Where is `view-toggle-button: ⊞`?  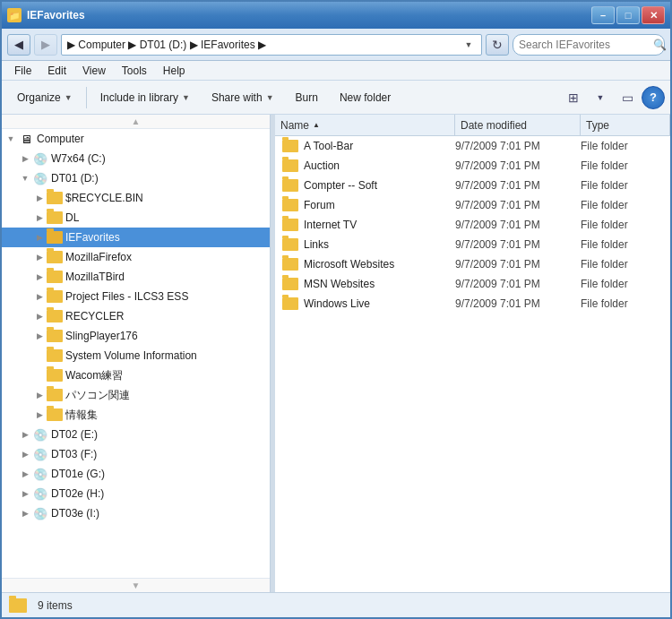 view-toggle-button: ⊞ is located at coordinates (573, 98).